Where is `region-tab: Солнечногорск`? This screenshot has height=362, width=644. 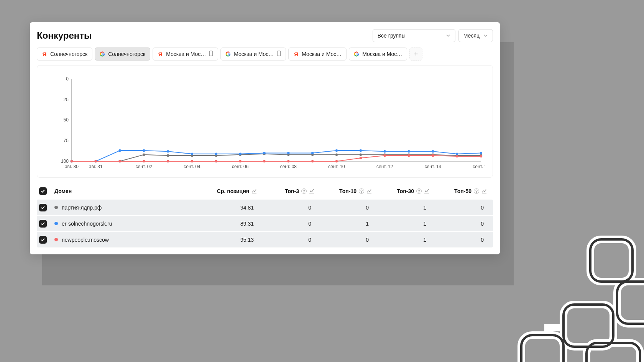 region-tab: Солнечногорск is located at coordinates (123, 54).